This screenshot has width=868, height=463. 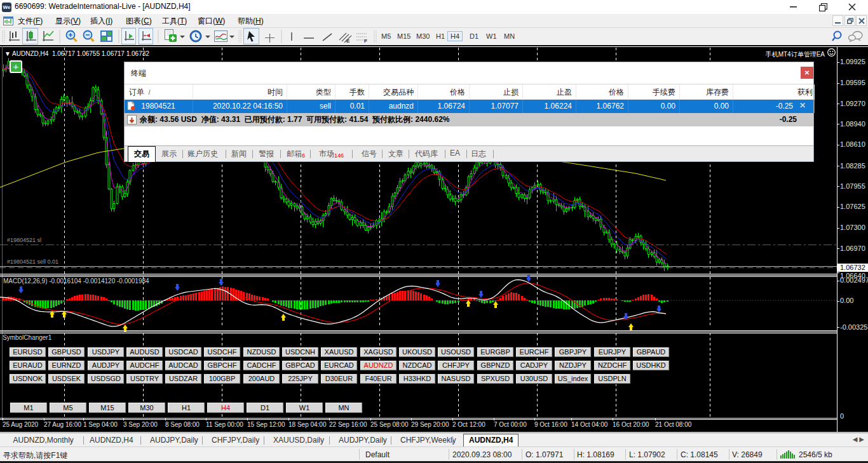 I want to click on svg-text: F, so click(x=366, y=41).